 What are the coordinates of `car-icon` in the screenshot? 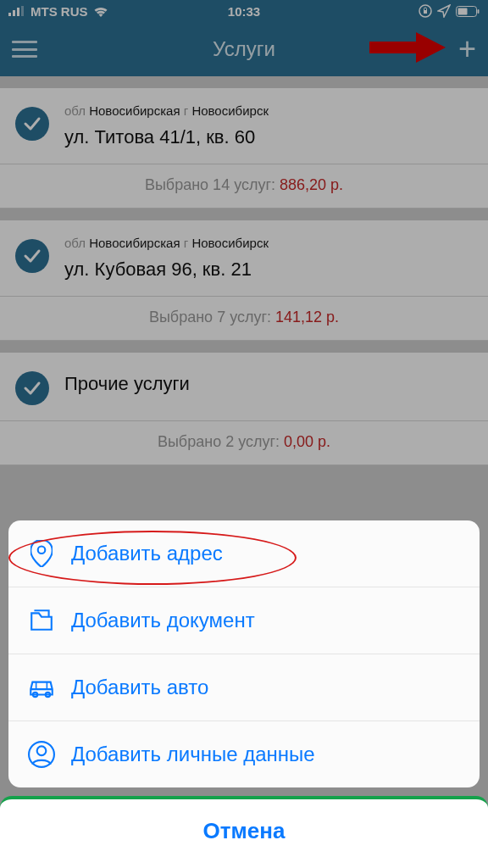 It's located at (42, 687).